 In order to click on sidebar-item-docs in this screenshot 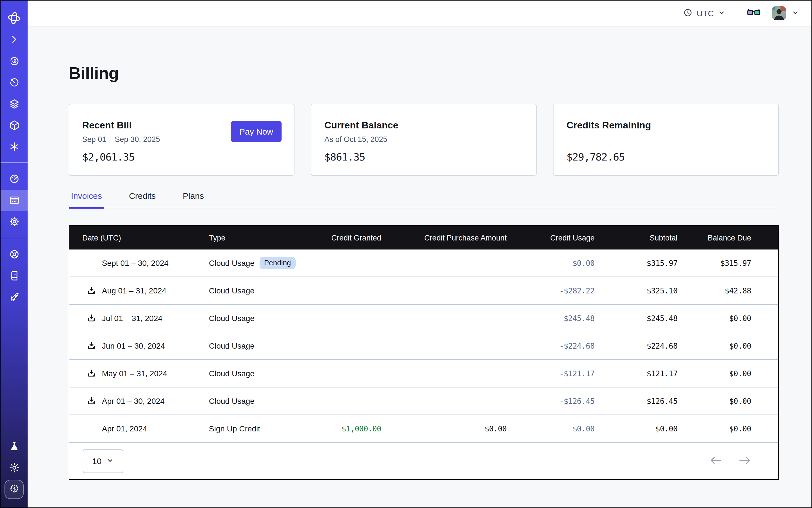, I will do `click(14, 276)`.